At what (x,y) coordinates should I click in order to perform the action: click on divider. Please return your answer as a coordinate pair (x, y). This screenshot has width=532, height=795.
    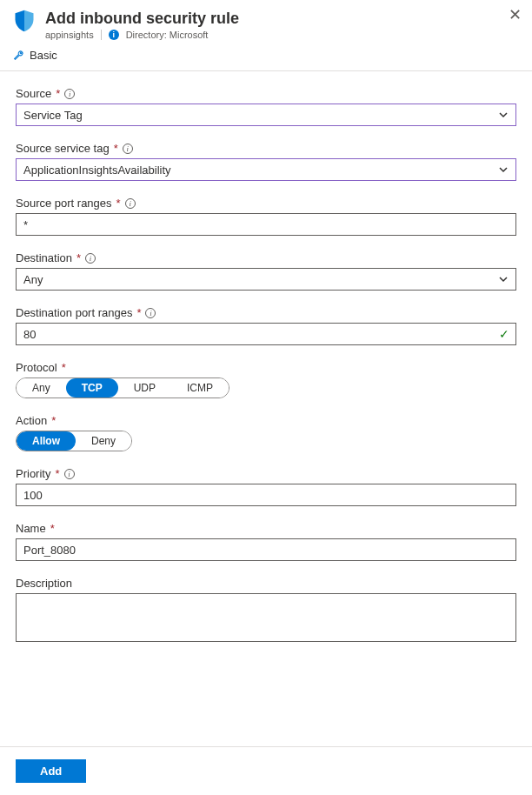
    Looking at the image, I should click on (101, 35).